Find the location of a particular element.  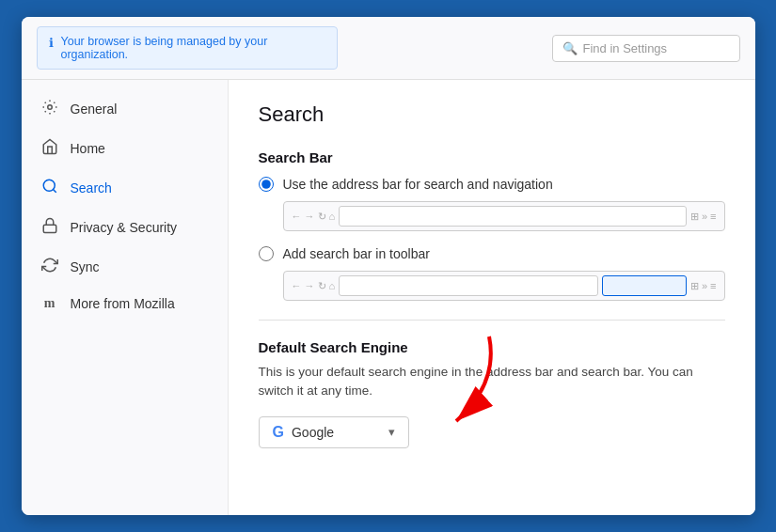

browser-bar-mockup-2: ← → ↻ ⌂ ⊞ » ≡ is located at coordinates (504, 286).